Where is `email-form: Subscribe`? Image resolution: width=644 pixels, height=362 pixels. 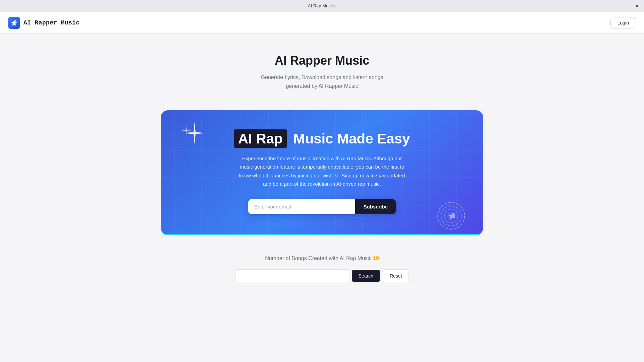
email-form: Subscribe is located at coordinates (322, 206).